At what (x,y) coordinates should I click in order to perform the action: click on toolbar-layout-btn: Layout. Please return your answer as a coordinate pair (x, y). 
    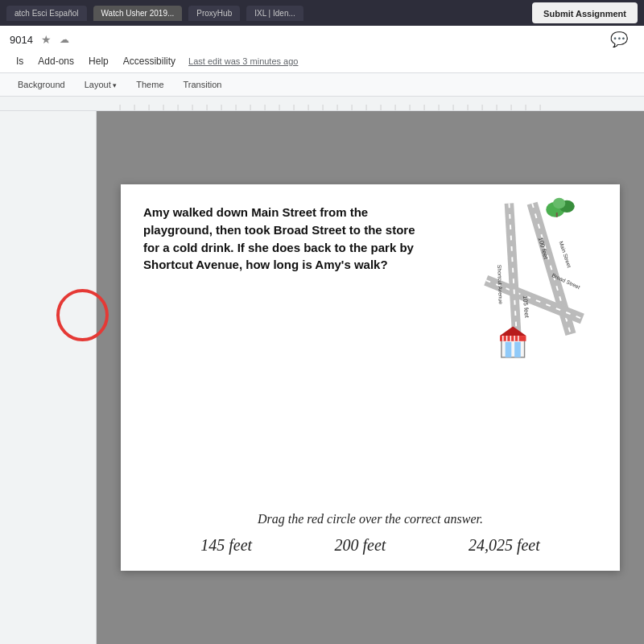
    Looking at the image, I should click on (101, 85).